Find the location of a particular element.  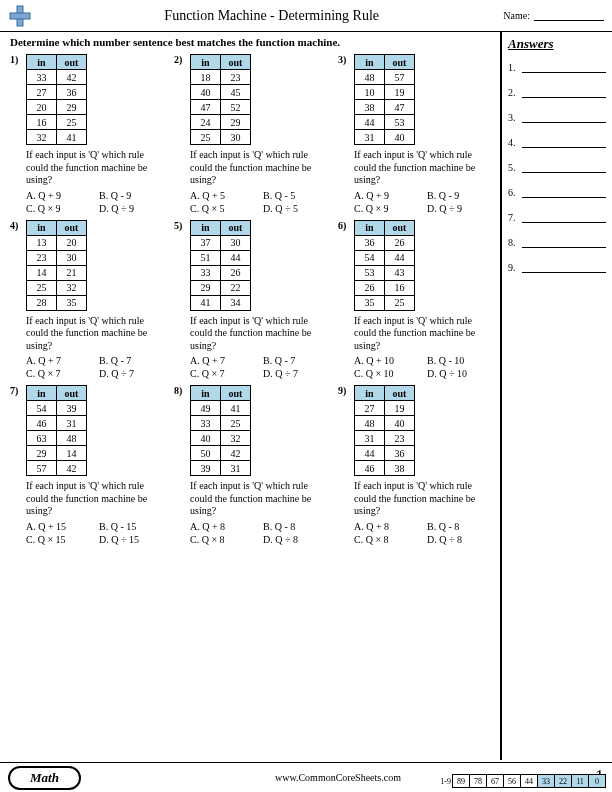

problem-number: 6) is located at coordinates (342, 226).